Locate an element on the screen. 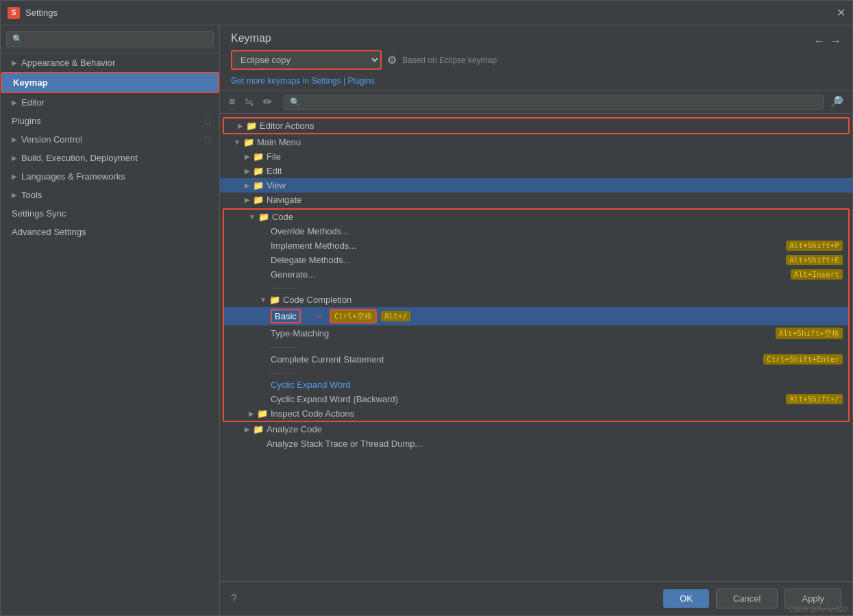  tree-item-generate: Generate... Alt+Insert is located at coordinates (536, 274).